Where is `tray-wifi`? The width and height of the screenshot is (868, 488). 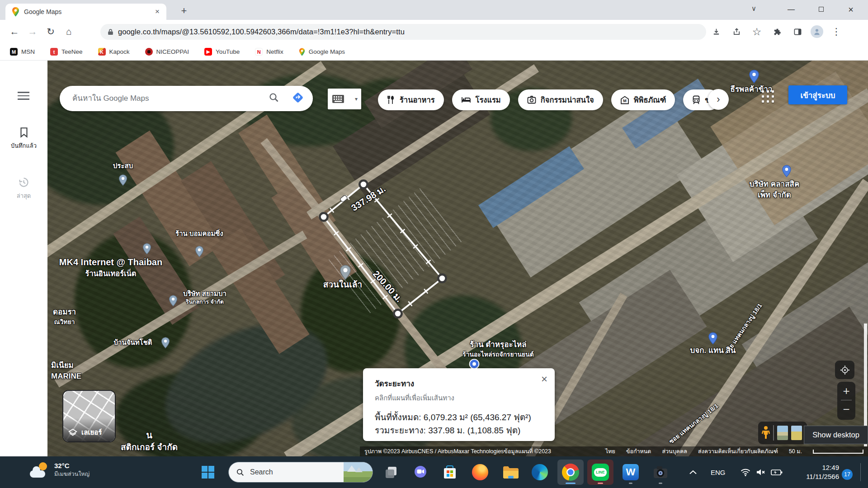
tray-wifi is located at coordinates (745, 472).